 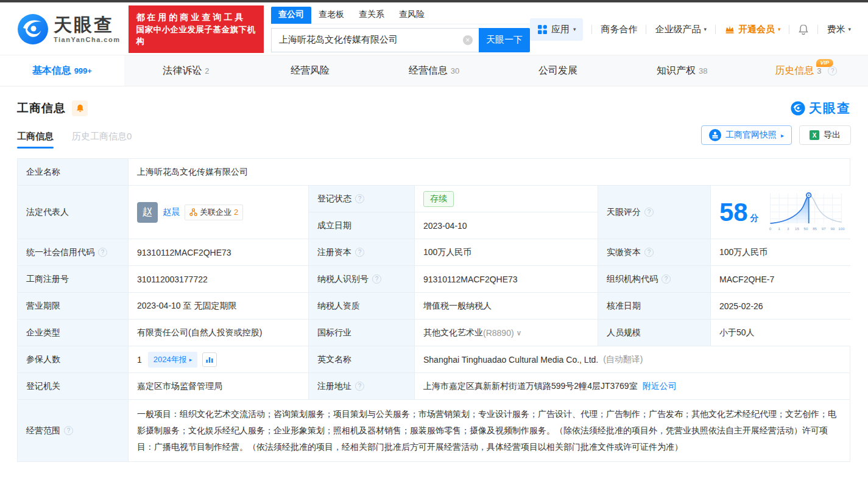 I want to click on tab-operation-info: 经营信息 30, so click(x=434, y=71).